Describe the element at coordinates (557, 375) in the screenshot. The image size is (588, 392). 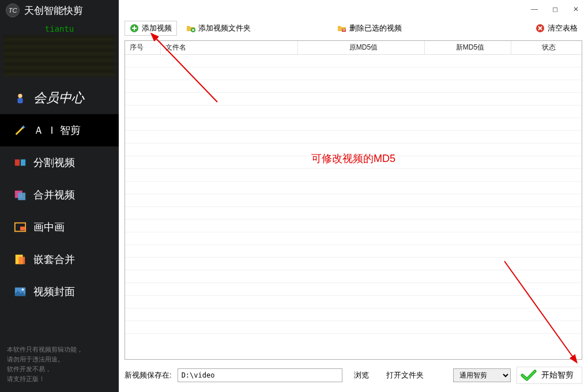
I see `button-label: 开始智剪` at that location.